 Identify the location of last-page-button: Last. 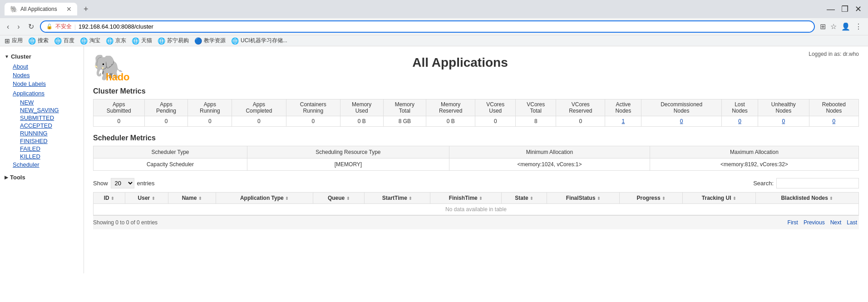
(852, 223).